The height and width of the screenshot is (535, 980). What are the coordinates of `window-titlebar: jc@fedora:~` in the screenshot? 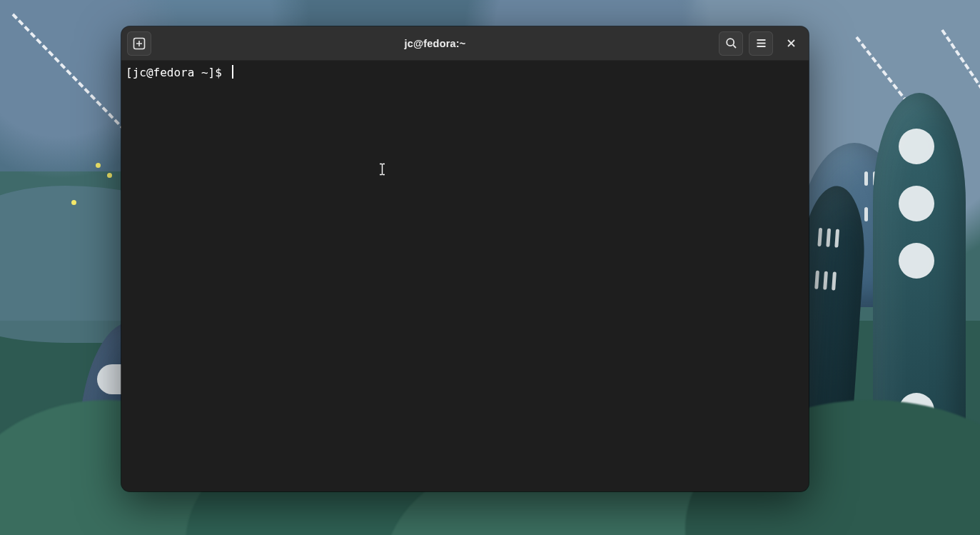 It's located at (465, 44).